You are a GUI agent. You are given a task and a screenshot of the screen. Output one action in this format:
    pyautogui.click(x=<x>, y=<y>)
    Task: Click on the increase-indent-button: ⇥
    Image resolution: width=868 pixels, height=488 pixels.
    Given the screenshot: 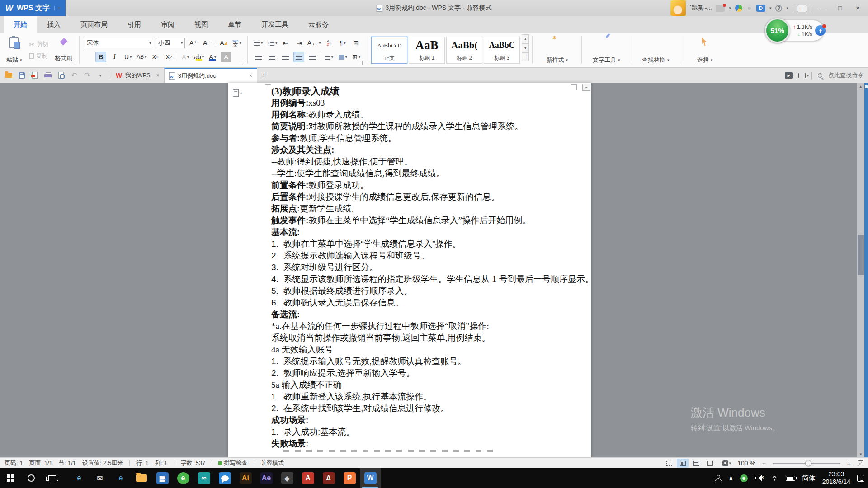 What is the action you would take?
    pyautogui.click(x=299, y=43)
    